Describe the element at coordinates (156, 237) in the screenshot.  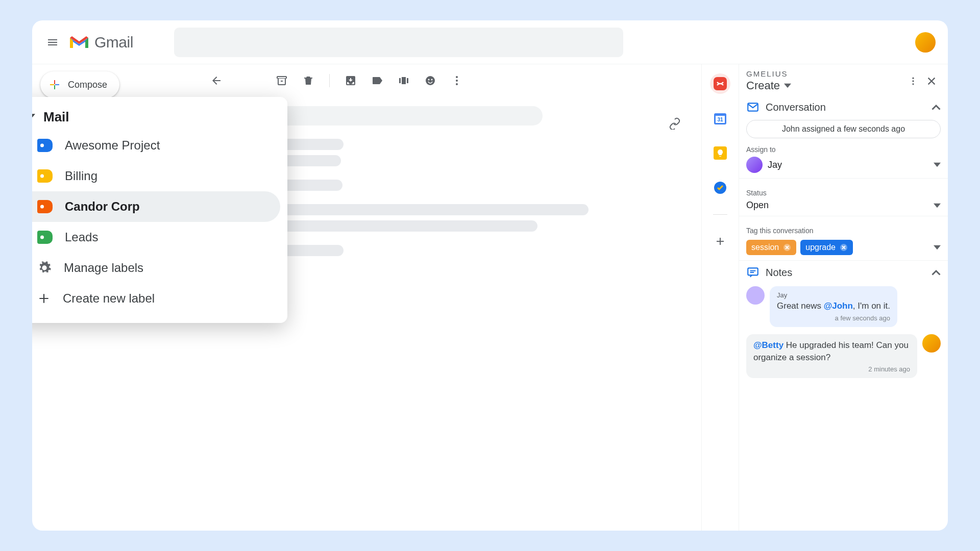
I see `label-item-leads: Leads` at that location.